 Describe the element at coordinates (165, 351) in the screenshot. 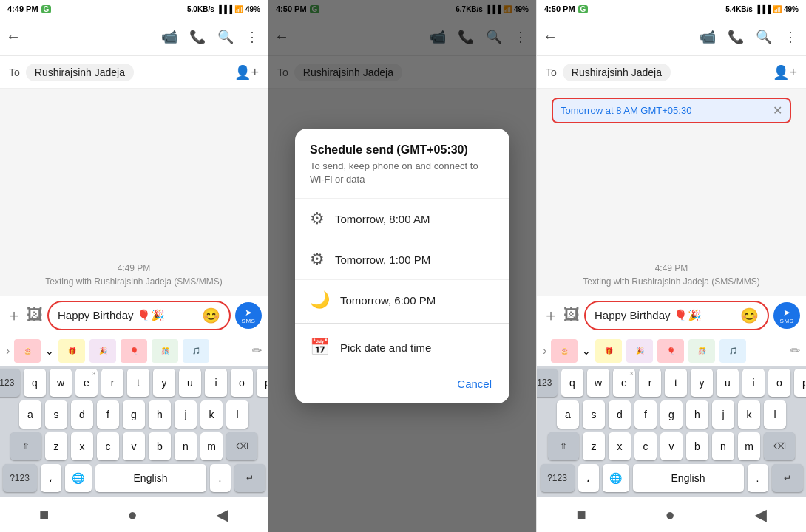

I see `gif-item-5: 🎊` at that location.